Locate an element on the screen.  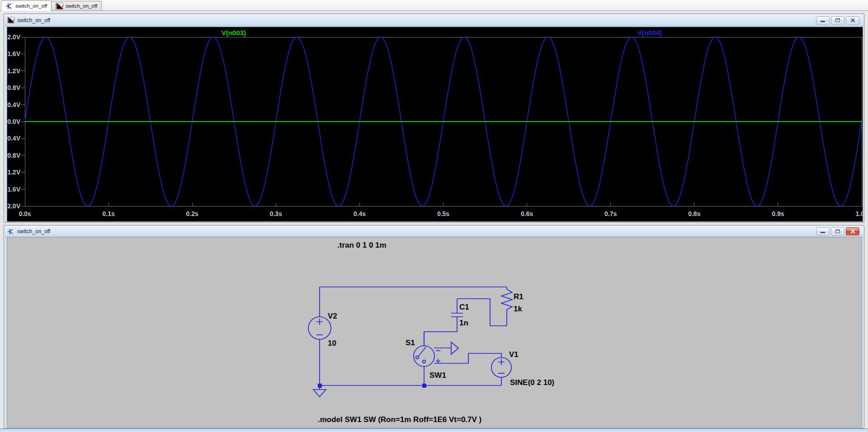
x-axis-tick-label: 0.2s is located at coordinates (193, 214).